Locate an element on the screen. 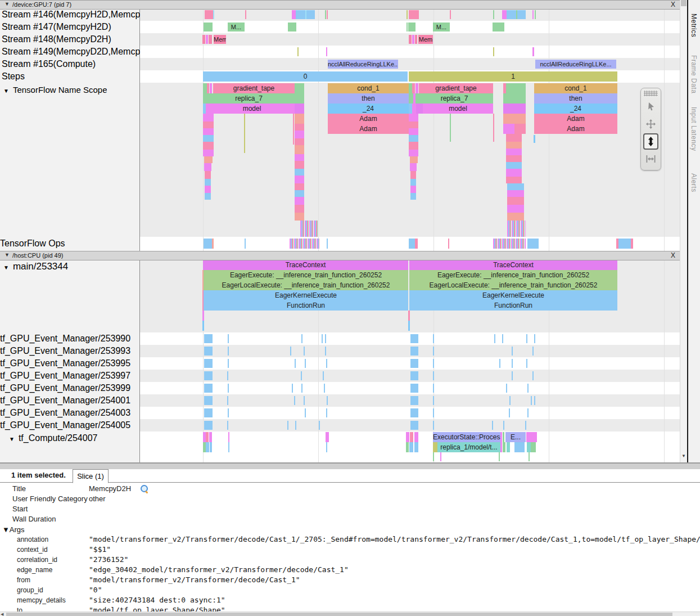  trace-slice: _24 is located at coordinates (576, 109).